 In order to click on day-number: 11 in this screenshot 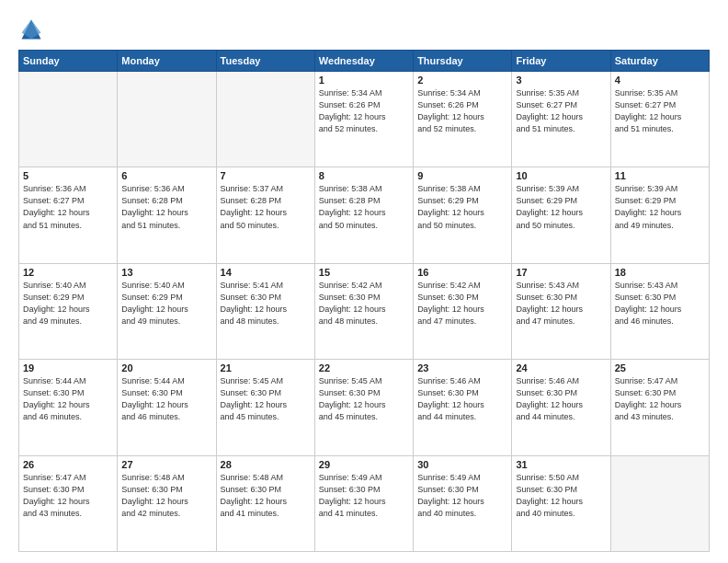, I will do `click(660, 176)`.